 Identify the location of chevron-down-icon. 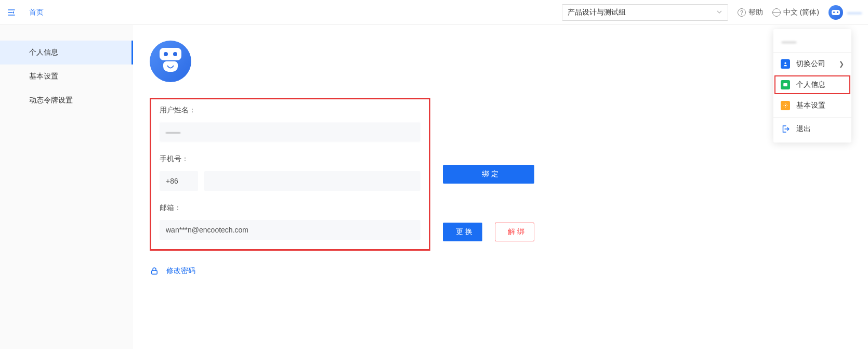
(719, 12).